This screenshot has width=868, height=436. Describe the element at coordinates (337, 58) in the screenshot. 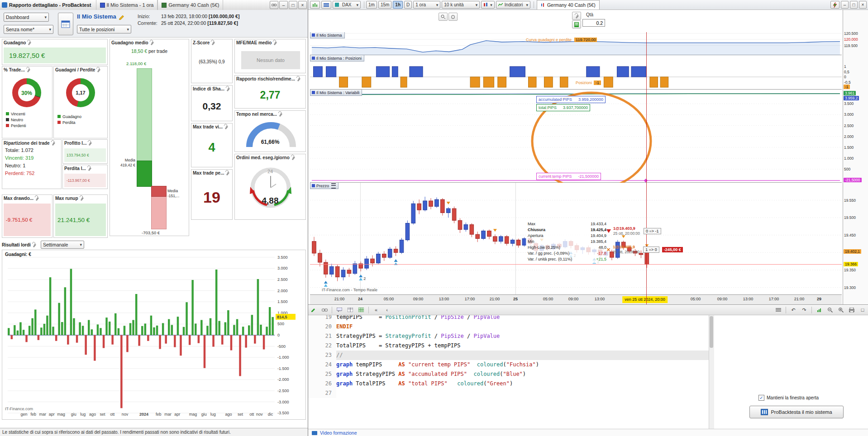

I see `pane-tab-posizioni: Il Mio Sistema : Posizioni` at that location.